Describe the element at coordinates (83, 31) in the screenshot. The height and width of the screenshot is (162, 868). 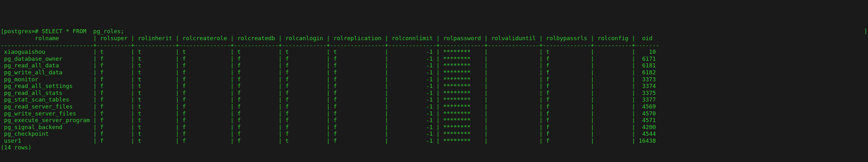
I see `sql-query: SELECT * FROM pg_roles;` at that location.